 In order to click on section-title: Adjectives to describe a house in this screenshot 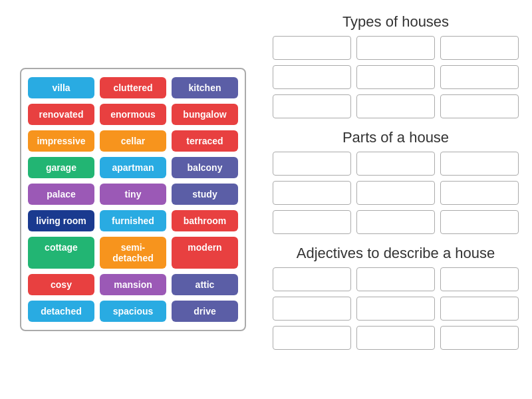, I will do `click(396, 253)`.